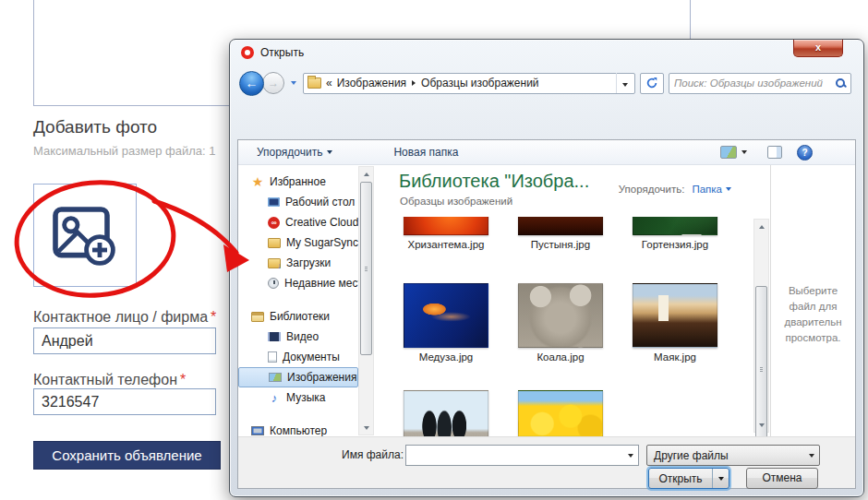 The image size is (868, 500). I want to click on sidebar-item: Недавние места, so click(298, 283).